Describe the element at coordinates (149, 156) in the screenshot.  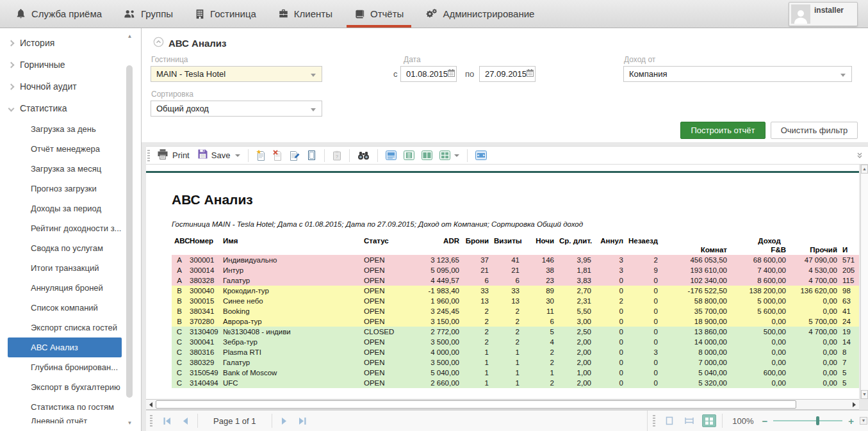
I see `toolbar-drag-handle` at that location.